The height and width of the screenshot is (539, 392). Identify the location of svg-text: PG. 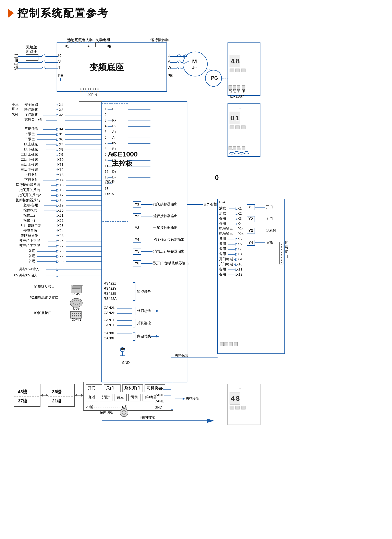
(215, 78).